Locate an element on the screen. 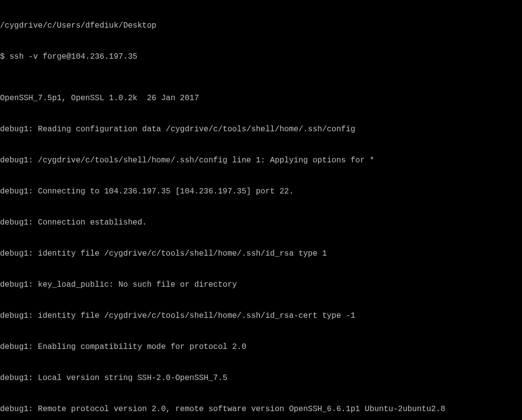 This screenshot has width=522, height=420. output-line: debug1: Enabling compatibility mode for … is located at coordinates (261, 347).